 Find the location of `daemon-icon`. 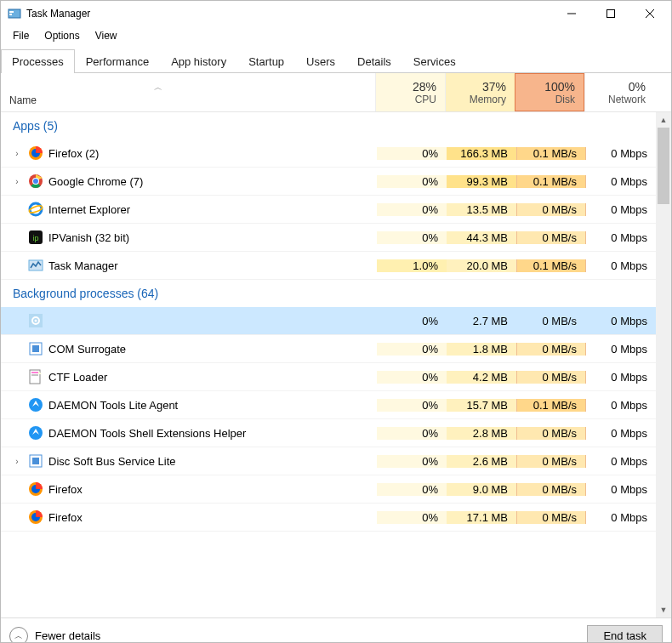

daemon-icon is located at coordinates (36, 433).